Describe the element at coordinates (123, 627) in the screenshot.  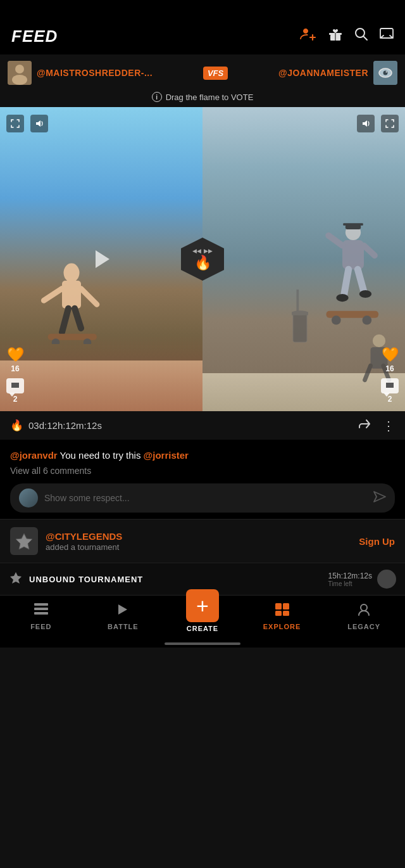
I see `nav-label-battle: BATTLE` at that location.